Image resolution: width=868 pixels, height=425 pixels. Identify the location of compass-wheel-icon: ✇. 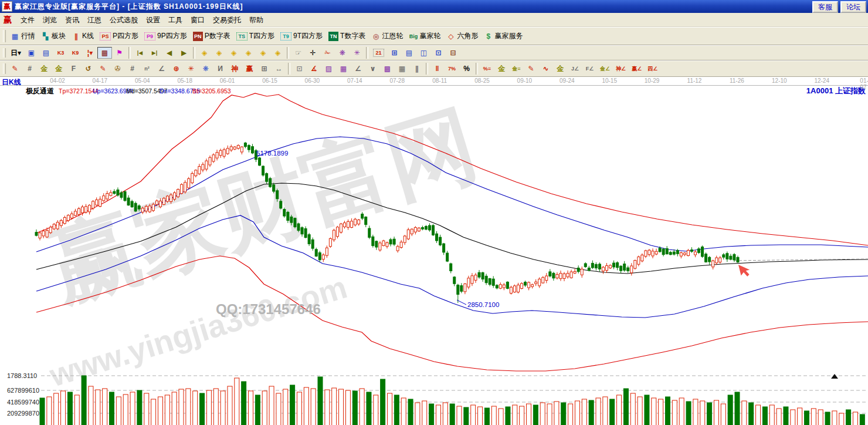
(117, 69).